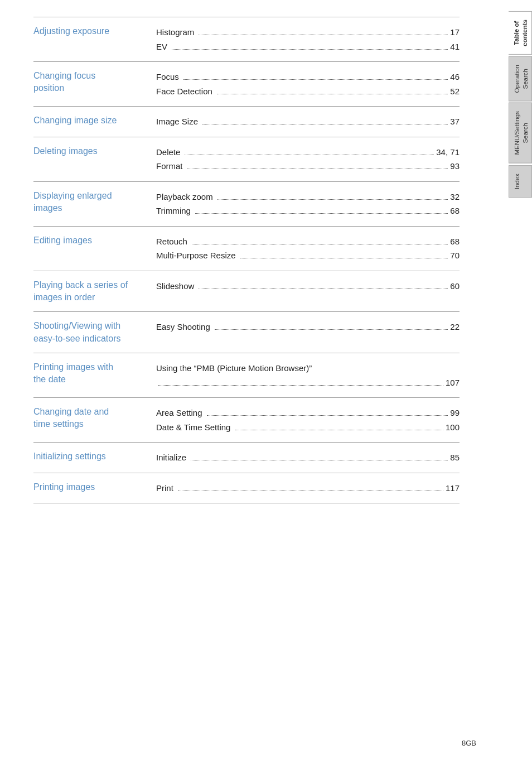 This screenshot has width=532, height=764. I want to click on entry-label: Trimming, so click(173, 211).